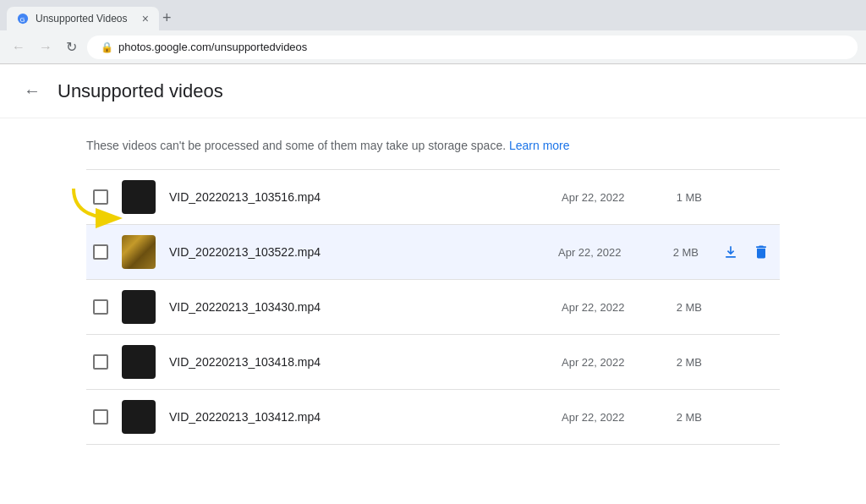  Describe the element at coordinates (32, 91) in the screenshot. I see `page-back-button: ←` at that location.